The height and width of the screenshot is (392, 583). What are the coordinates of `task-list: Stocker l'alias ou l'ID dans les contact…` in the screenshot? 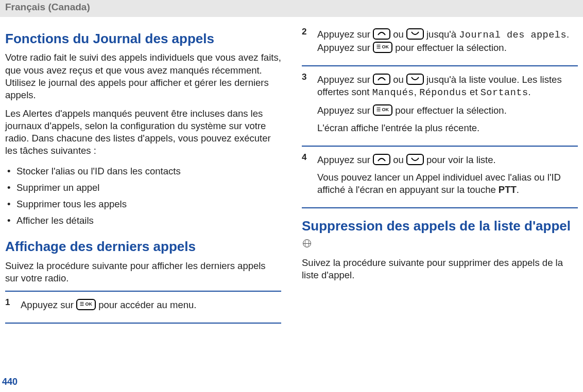 It's located at (143, 196).